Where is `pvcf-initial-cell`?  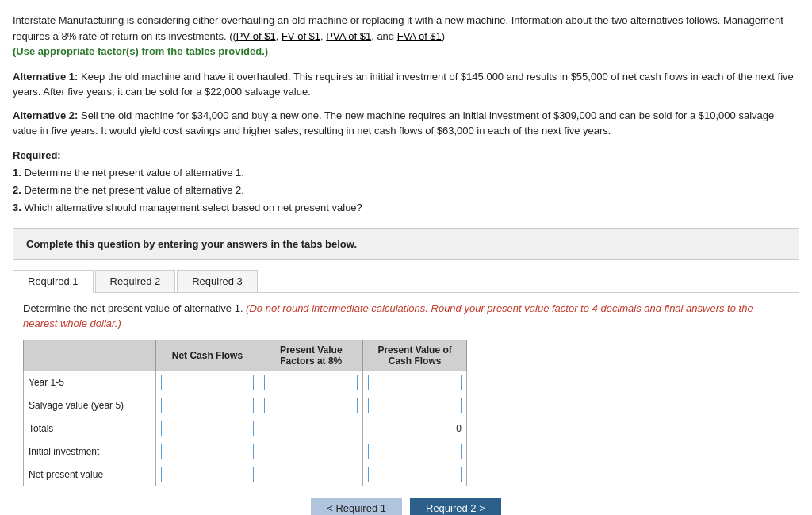
pvcf-initial-cell is located at coordinates (416, 451).